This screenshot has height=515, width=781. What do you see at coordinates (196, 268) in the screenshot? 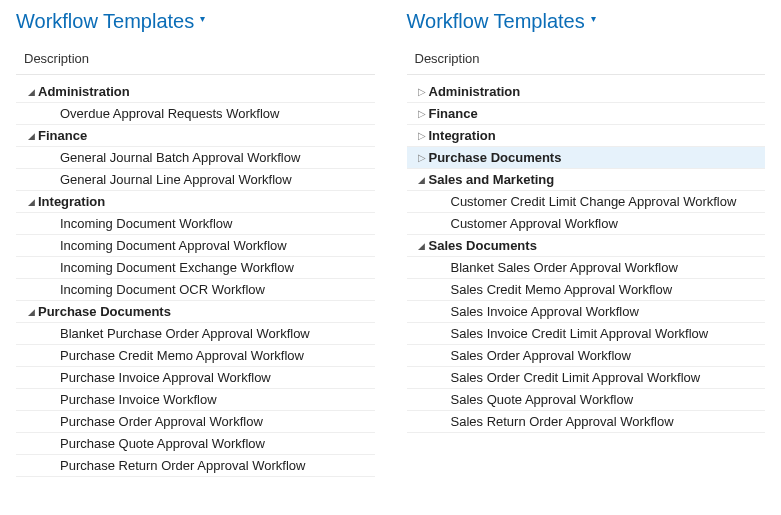
I see `tree-item: Incoming Document Exchange Workflow` at bounding box center [196, 268].